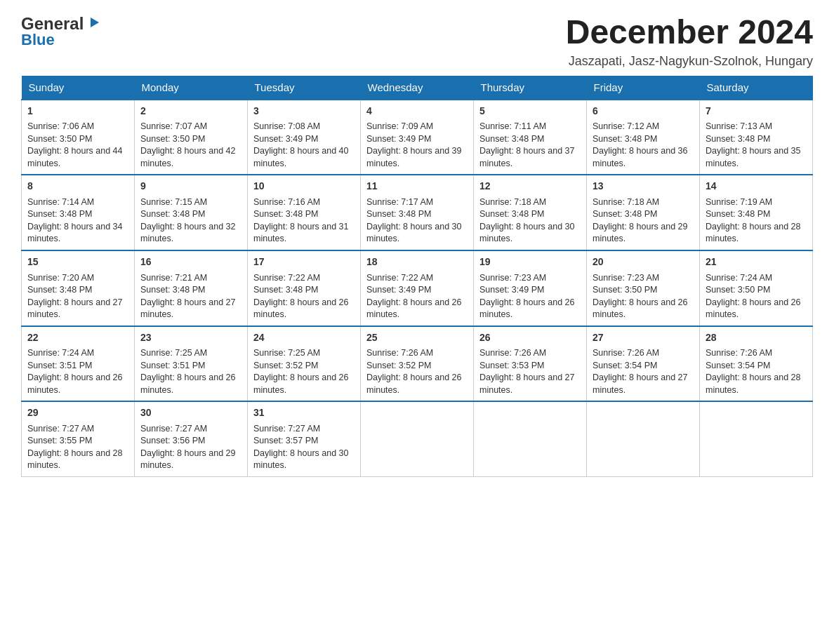 This screenshot has width=834, height=644. Describe the element at coordinates (643, 221) in the screenshot. I see `day-info: Sunrise: 7:18 AMSunset: 3:48 PMDaylight:…` at that location.